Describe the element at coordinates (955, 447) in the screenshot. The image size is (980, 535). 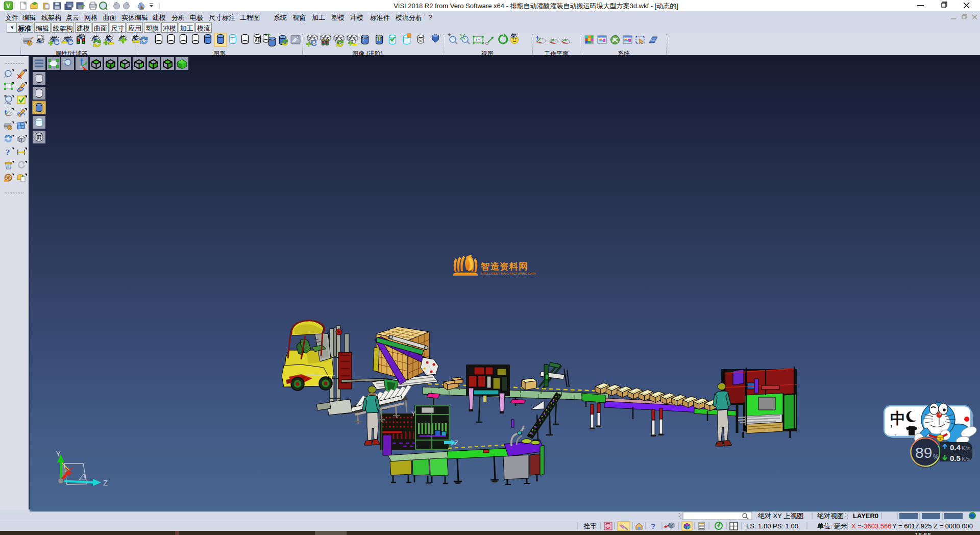
I see `svg-text: 0.4` at that location.